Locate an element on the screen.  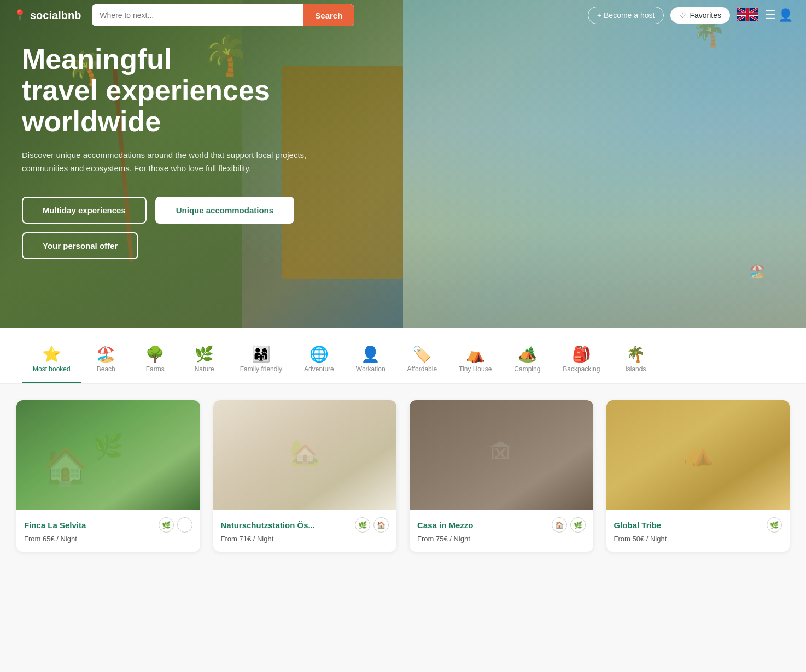
workation-icon: 👤 is located at coordinates (371, 354).